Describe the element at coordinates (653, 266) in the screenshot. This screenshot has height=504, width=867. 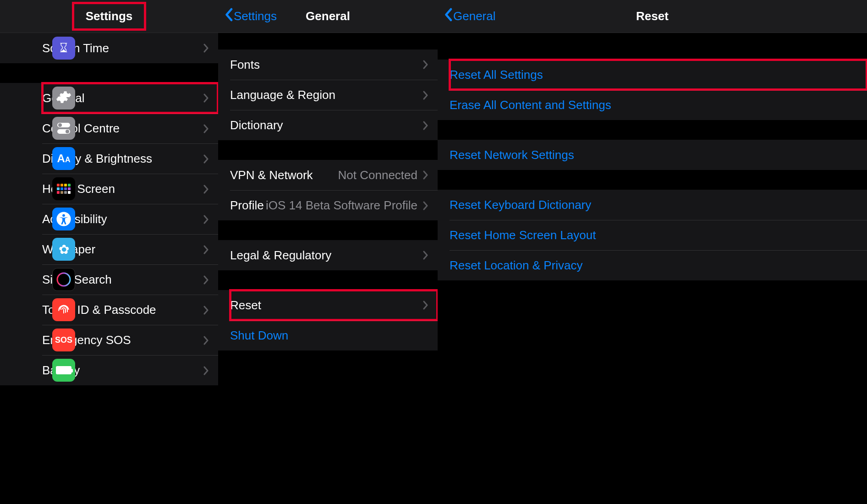
I see `row-label: Reset Location & Privacy` at that location.